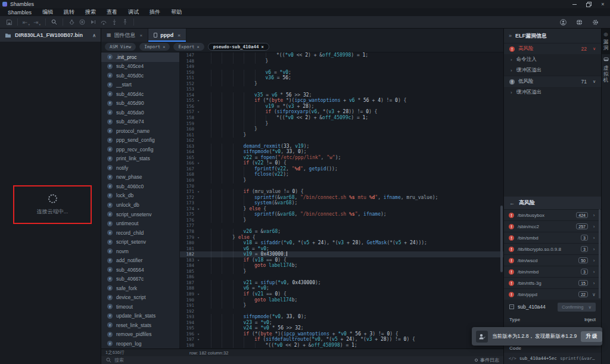  I want to click on function-list-item: fadd_notifier, so click(141, 260).